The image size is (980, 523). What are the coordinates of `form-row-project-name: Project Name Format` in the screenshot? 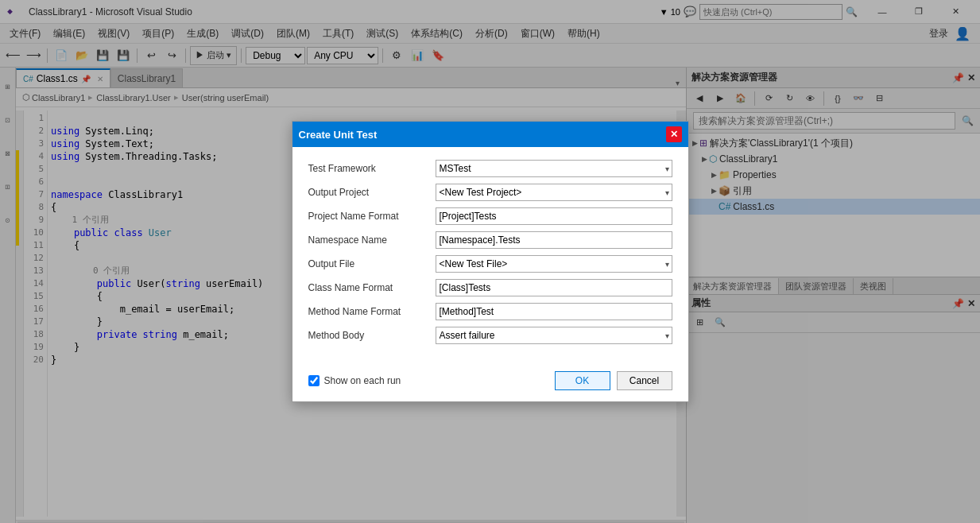 It's located at (490, 216).